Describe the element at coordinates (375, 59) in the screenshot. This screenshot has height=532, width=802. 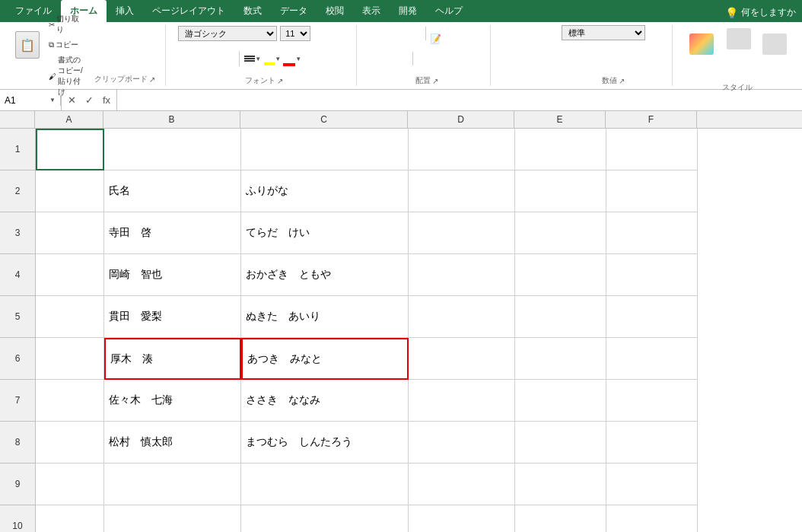
I see `align-left-button: ≡` at that location.